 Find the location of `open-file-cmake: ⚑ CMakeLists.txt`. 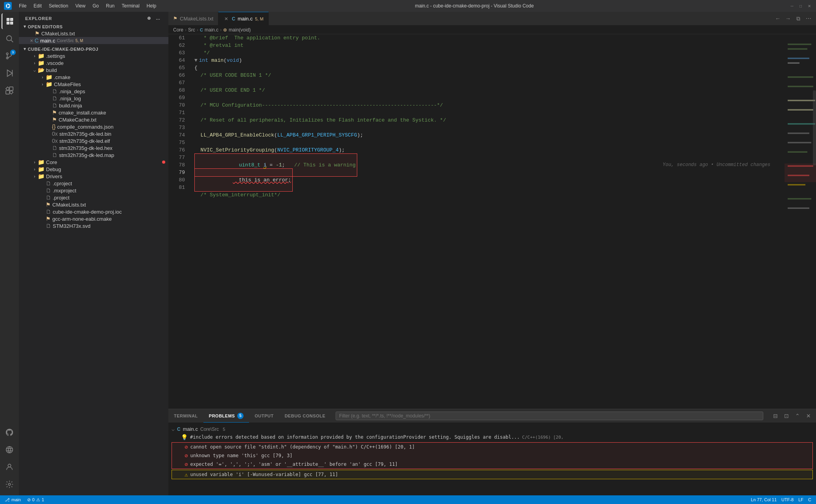

open-file-cmake: ⚑ CMakeLists.txt is located at coordinates (94, 33).